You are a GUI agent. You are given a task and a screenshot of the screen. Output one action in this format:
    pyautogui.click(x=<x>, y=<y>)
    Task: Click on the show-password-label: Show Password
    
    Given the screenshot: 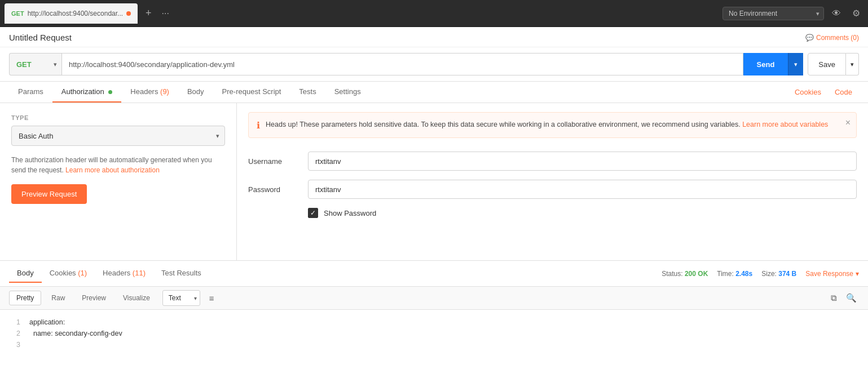 What is the action you would take?
    pyautogui.click(x=350, y=213)
    